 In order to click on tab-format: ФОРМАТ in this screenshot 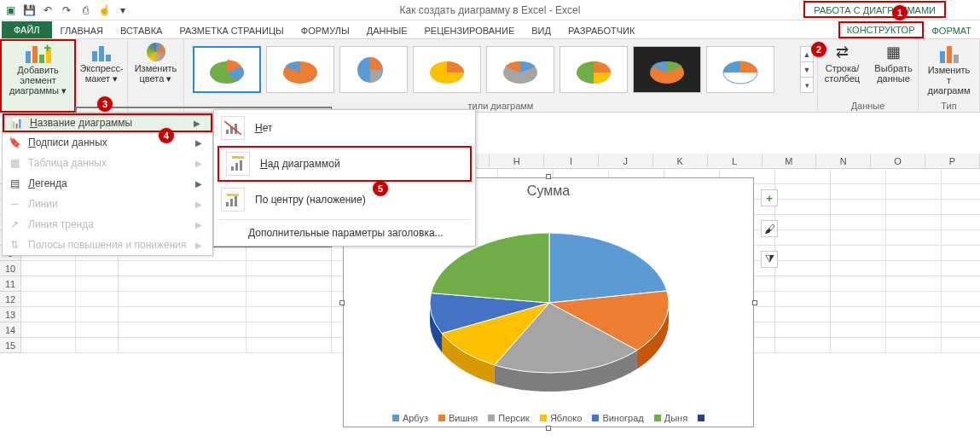, I will do `click(952, 31)`.